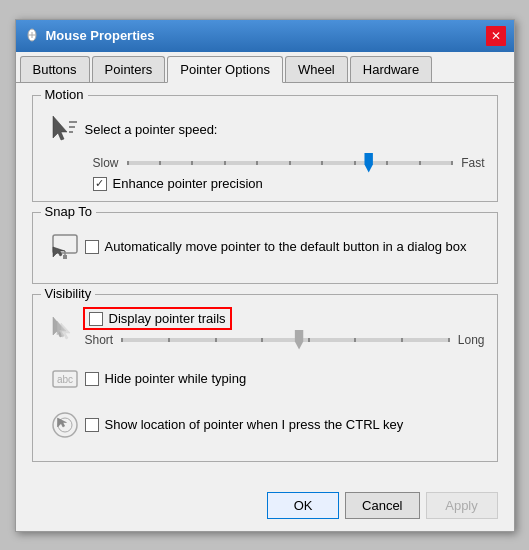 The image size is (529, 550). Describe the element at coordinates (391, 69) in the screenshot. I see `tab-hardware: Hardware` at that location.